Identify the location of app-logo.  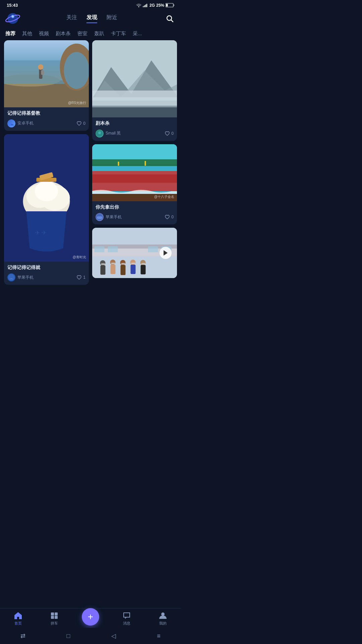
(13, 18).